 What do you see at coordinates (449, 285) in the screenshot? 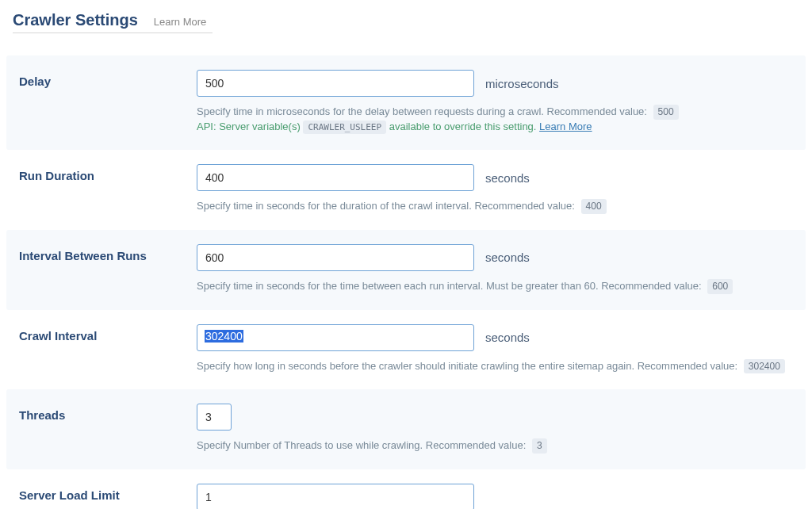
I see `interval-between-help: Specify time in seconds for the time bet…` at bounding box center [449, 285].